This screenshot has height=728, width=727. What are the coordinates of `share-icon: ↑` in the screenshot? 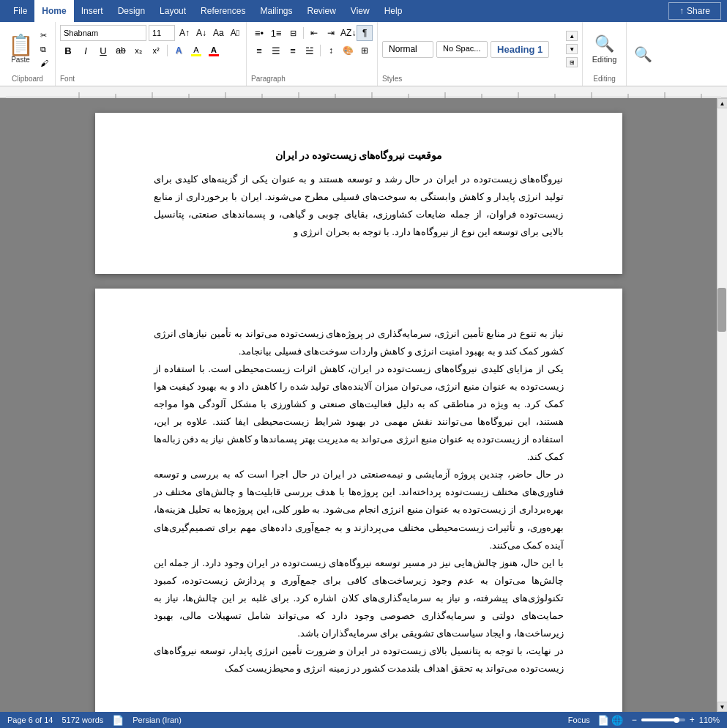 It's located at (682, 11).